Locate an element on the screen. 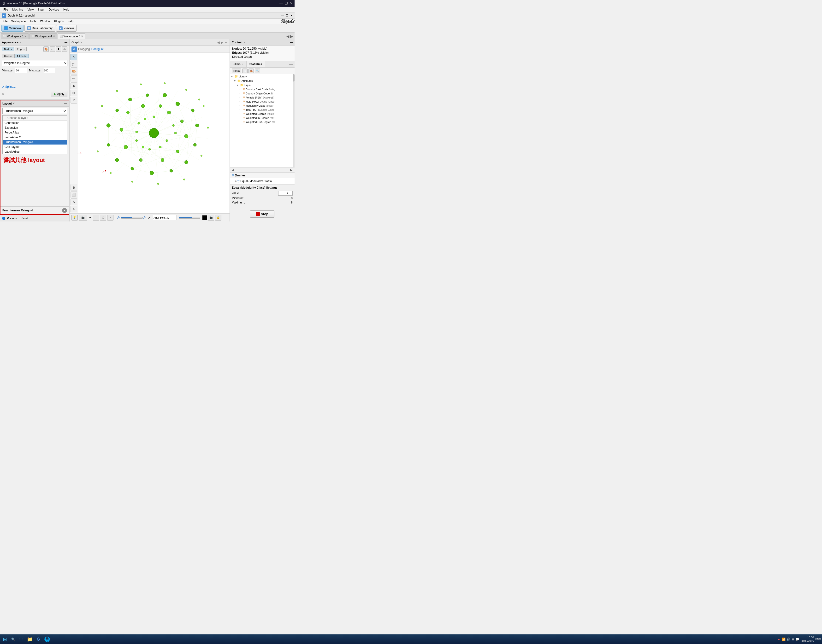  layout-item-label-adjust: Label Adjust is located at coordinates (35, 152).